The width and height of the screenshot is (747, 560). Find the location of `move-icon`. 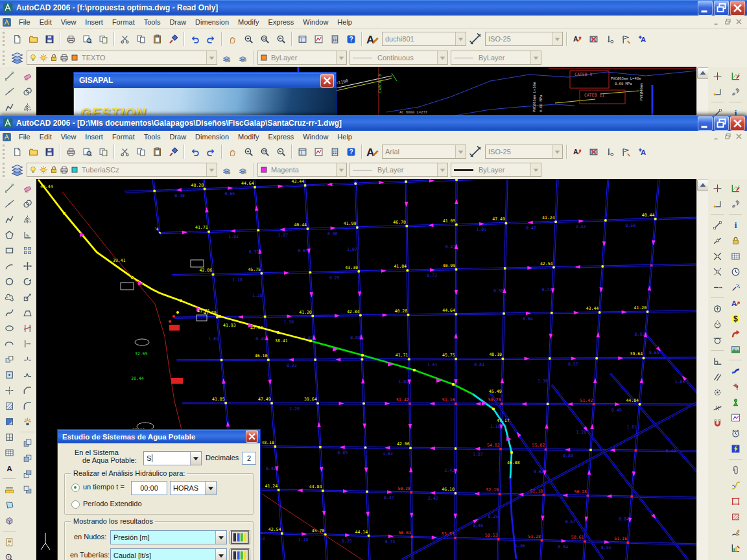

move-icon is located at coordinates (27, 266).